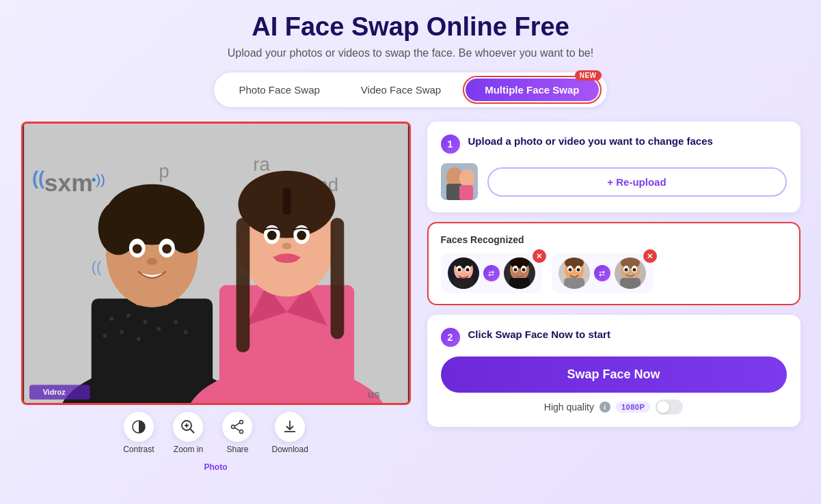 The width and height of the screenshot is (821, 504). Describe the element at coordinates (216, 433) in the screenshot. I see `bottom-toolbar: Contrast Zoom in` at that location.